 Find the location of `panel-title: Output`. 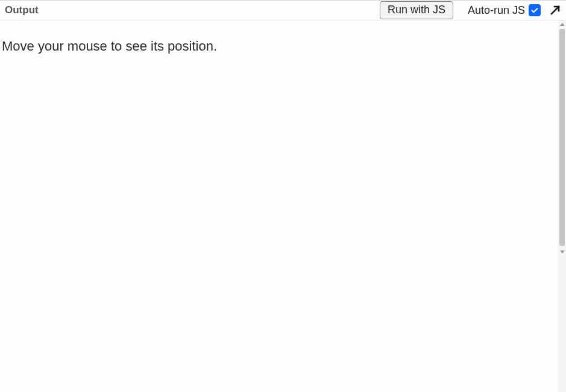

panel-title: Output is located at coordinates (22, 10).